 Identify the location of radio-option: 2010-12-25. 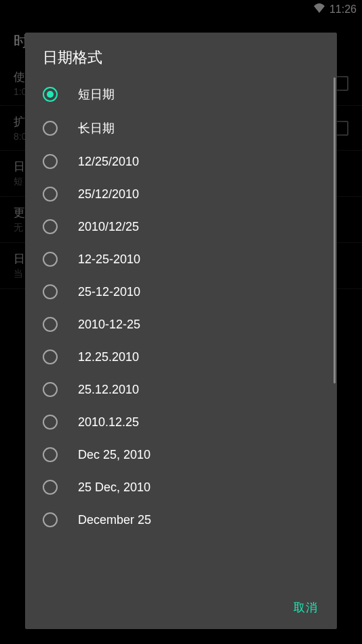
(181, 324).